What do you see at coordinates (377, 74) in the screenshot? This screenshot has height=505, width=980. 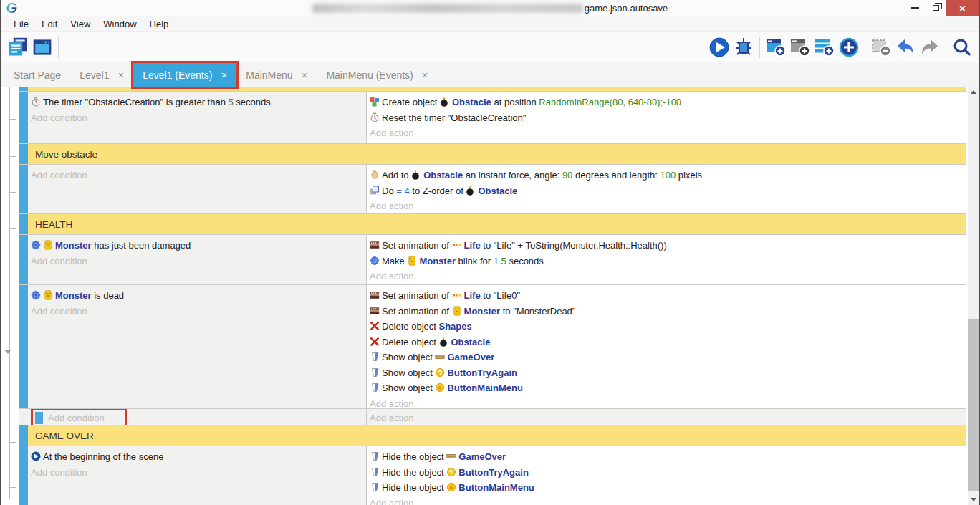 I see `tab-mainmenu-events-: MainMenu (Events)×` at bounding box center [377, 74].